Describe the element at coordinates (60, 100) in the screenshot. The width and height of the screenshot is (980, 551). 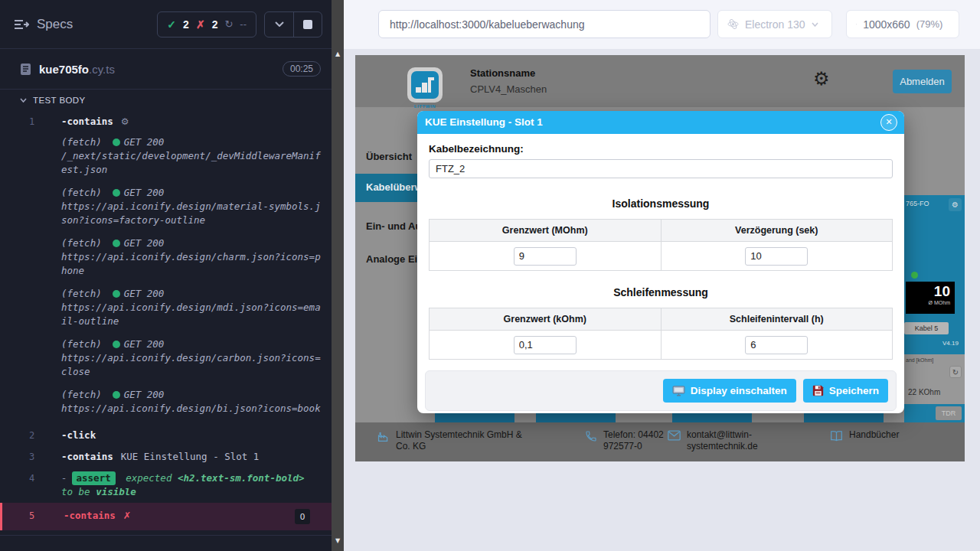
I see `test-body-label: TEST BODY` at that location.